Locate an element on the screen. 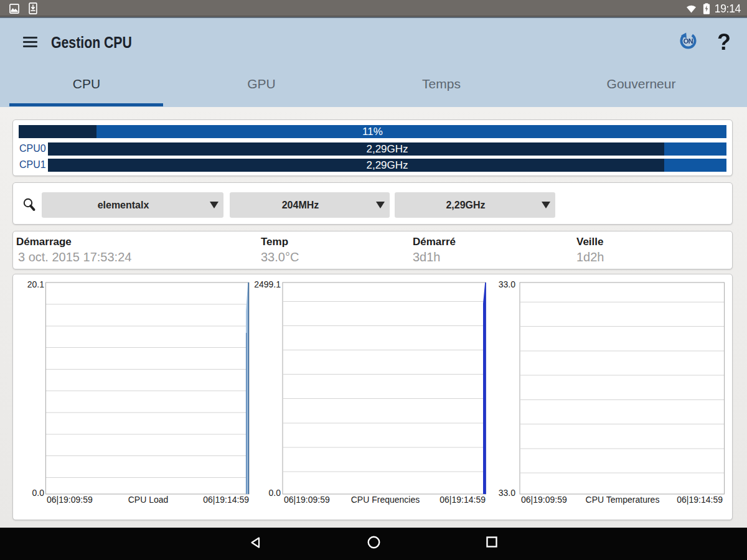 This screenshot has height=560, width=747. svg-text: 20.1 is located at coordinates (36, 284).